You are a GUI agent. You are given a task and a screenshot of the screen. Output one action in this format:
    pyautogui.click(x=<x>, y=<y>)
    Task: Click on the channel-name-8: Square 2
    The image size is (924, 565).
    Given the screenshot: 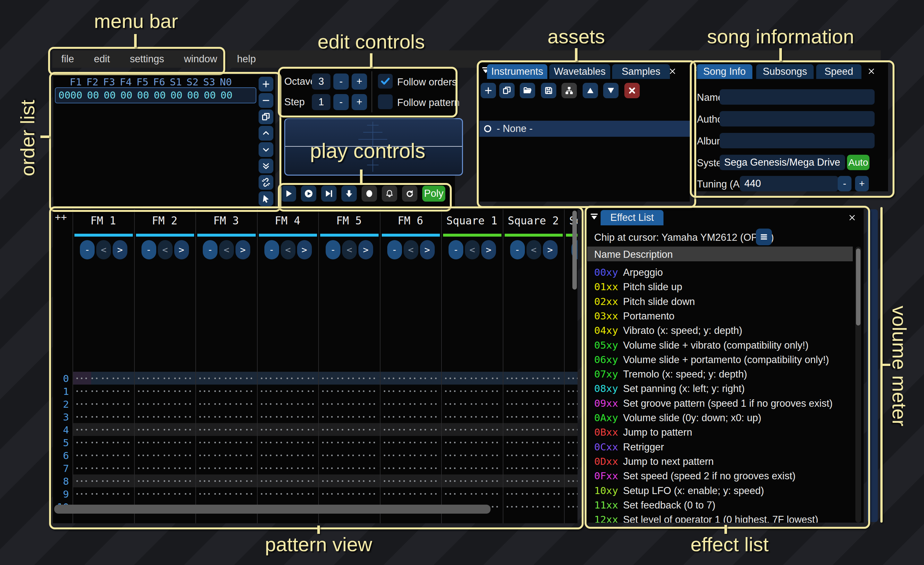 What is the action you would take?
    pyautogui.click(x=534, y=221)
    